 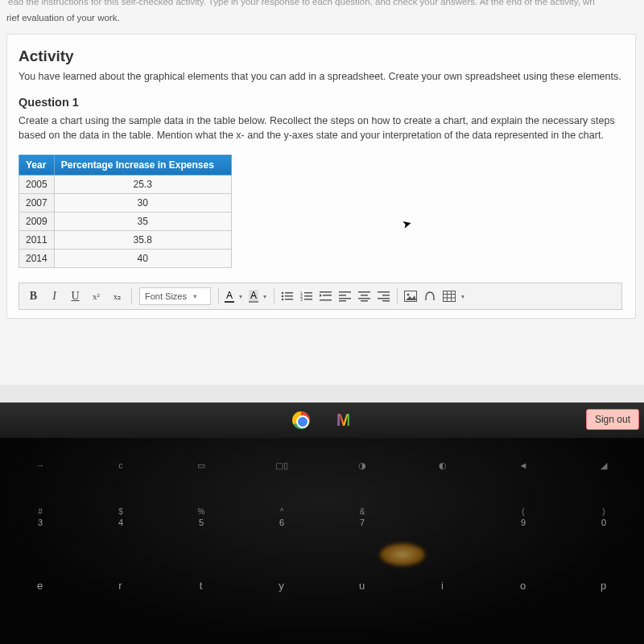 I want to click on subscript-button: x₂, so click(x=118, y=296).